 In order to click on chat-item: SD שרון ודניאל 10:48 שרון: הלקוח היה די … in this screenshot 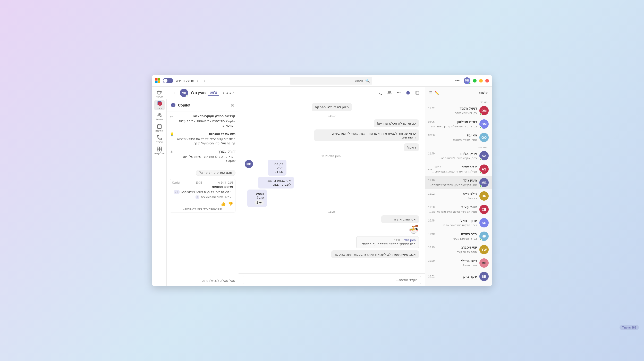, I will do `click(459, 223)`.